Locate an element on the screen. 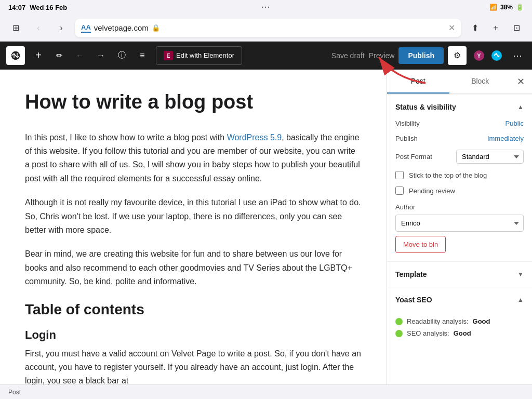 This screenshot has height=399, width=532. panel-close-button: ✕ is located at coordinates (521, 82).